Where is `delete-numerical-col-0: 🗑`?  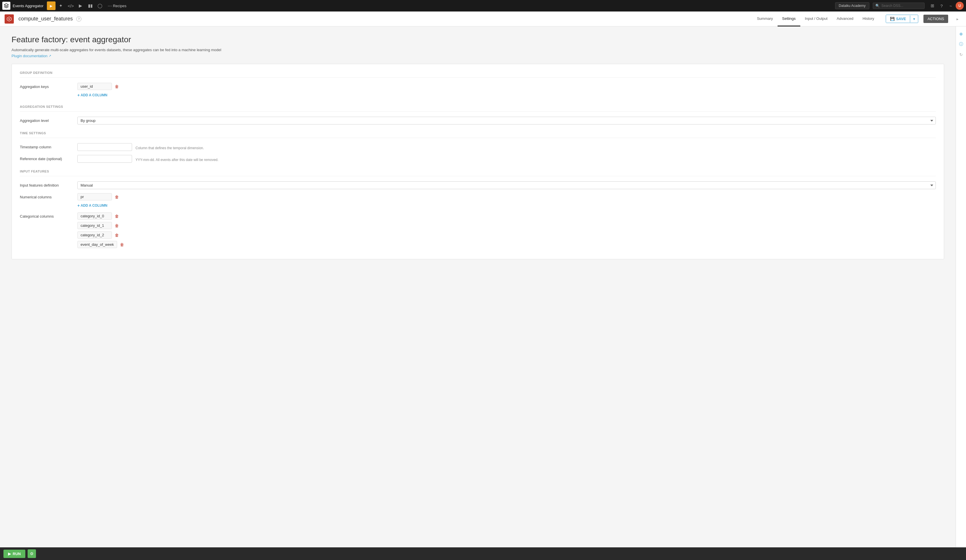 delete-numerical-col-0: 🗑 is located at coordinates (117, 197).